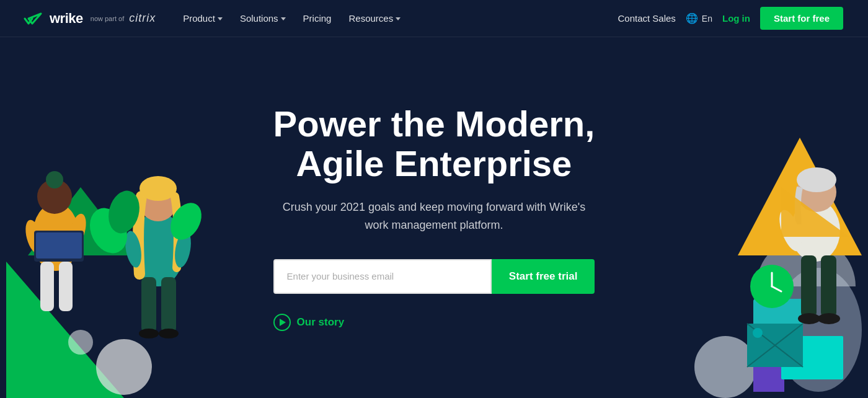  What do you see at coordinates (737, 19) in the screenshot?
I see `login-link: Log in` at bounding box center [737, 19].